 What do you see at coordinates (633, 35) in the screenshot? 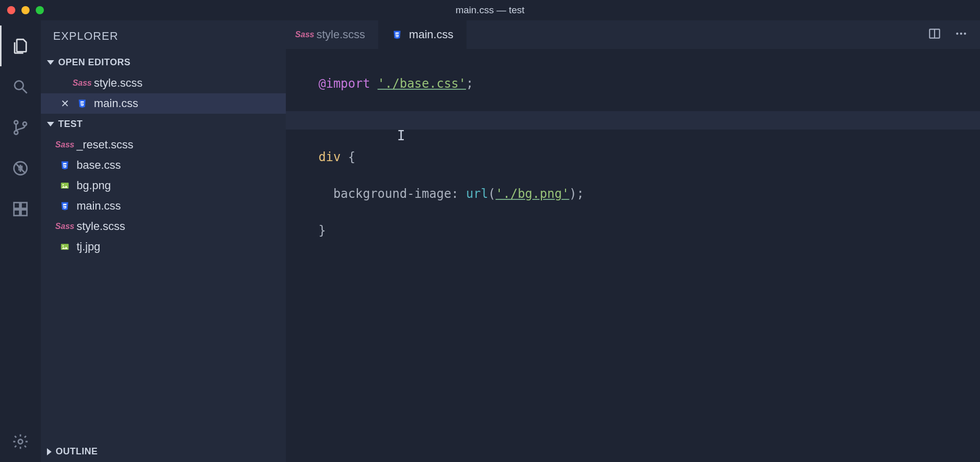
I see `tab-bar: Sass style.scss main.css` at bounding box center [633, 35].